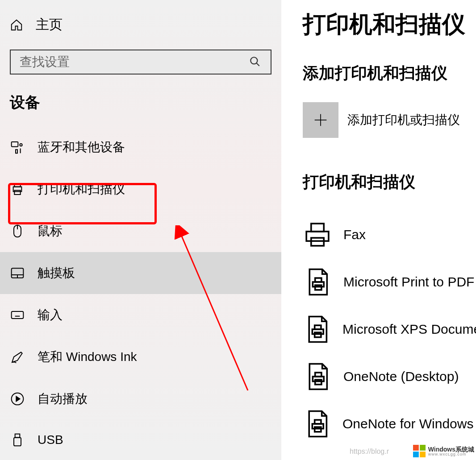 This screenshot has height=460, width=476. What do you see at coordinates (389, 377) in the screenshot?
I see `printer-item: OneNote (Desktop)` at bounding box center [389, 377].